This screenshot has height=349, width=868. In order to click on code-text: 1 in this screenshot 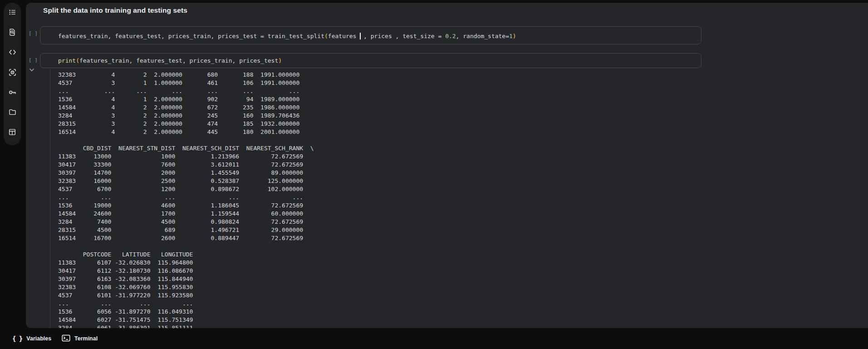, I will do `click(511, 36)`.